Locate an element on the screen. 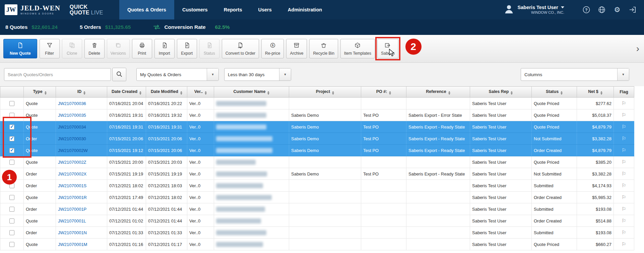 This screenshot has width=644, height=253. toolbar-button-export: Export is located at coordinates (187, 49).